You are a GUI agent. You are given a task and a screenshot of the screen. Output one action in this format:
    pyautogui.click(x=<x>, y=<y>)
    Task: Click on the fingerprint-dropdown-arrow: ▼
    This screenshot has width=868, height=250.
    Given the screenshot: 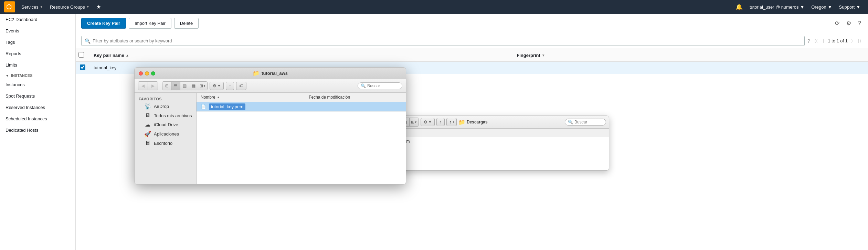 What is the action you would take?
    pyautogui.click(x=543, y=55)
    